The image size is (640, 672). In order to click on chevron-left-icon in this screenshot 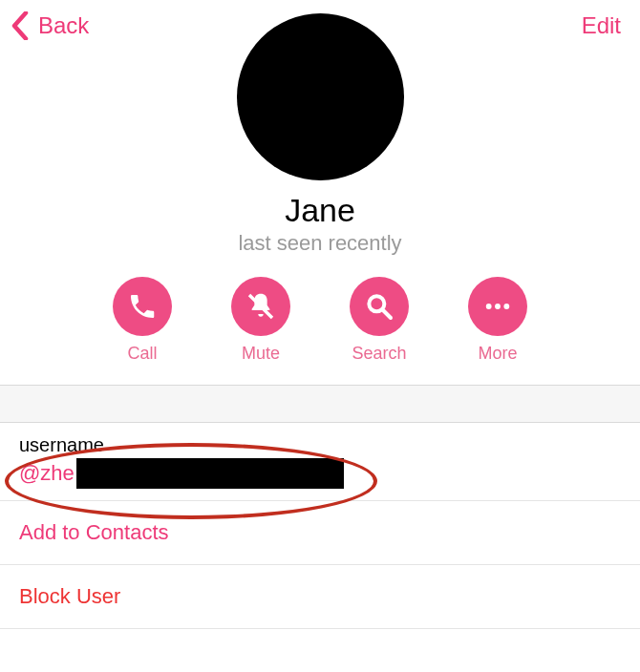, I will do `click(20, 26)`.